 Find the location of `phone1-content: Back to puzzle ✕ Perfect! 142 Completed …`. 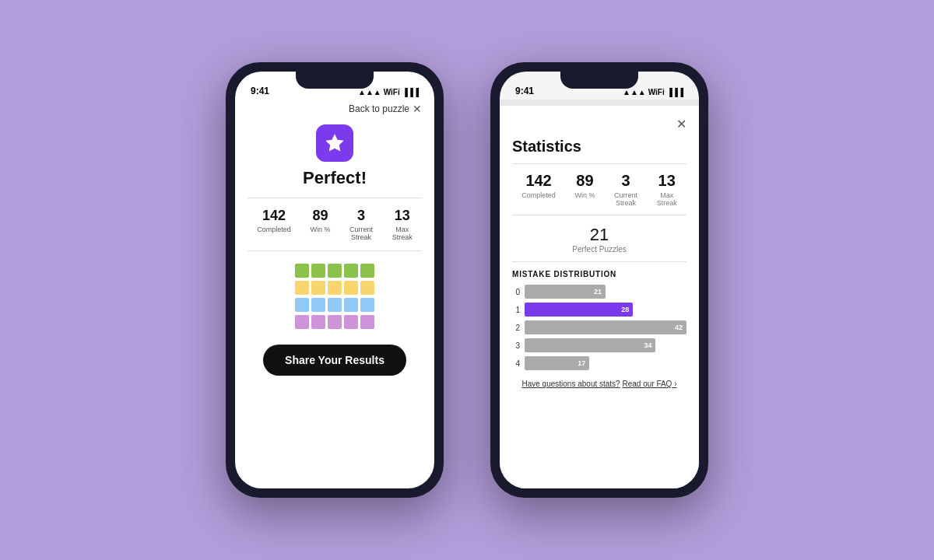

phone1-content: Back to puzzle ✕ Perfect! 142 Completed … is located at coordinates (335, 294).